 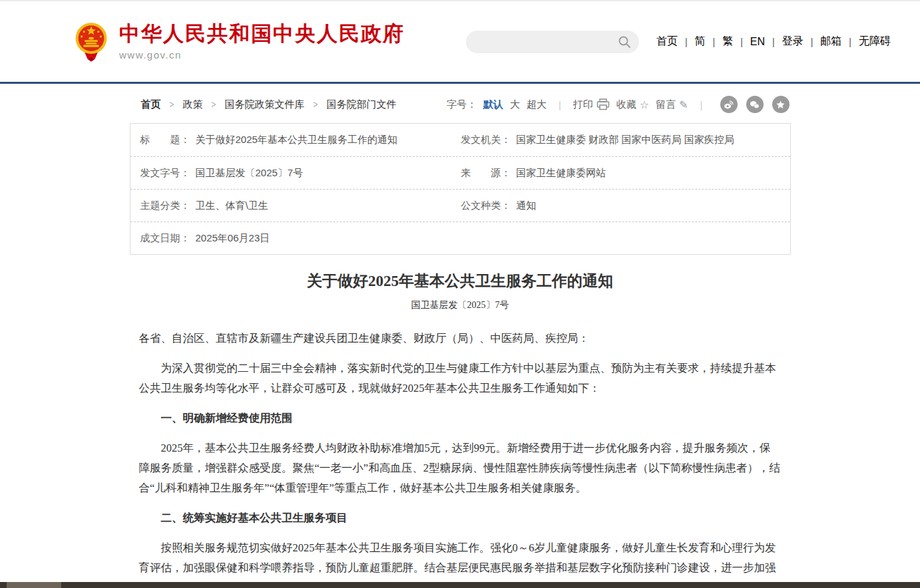 I want to click on article-section-heading-2: 二、统筹实施好基本公共卫生服务项目, so click(x=461, y=518).